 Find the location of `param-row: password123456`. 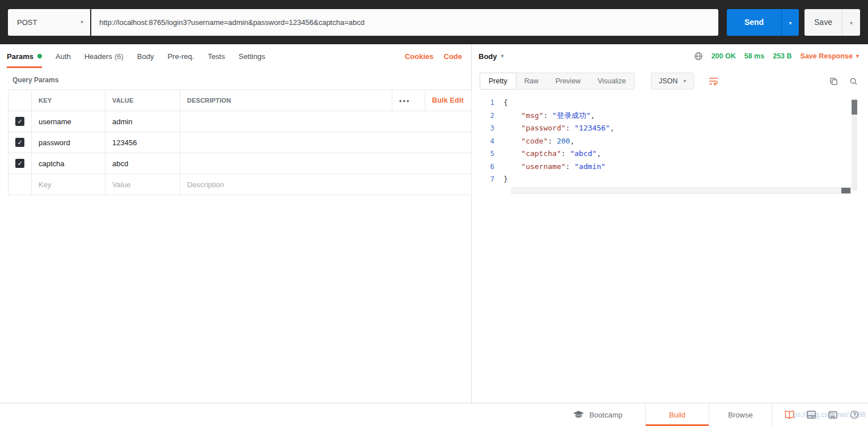

param-row: password123456 is located at coordinates (240, 143).